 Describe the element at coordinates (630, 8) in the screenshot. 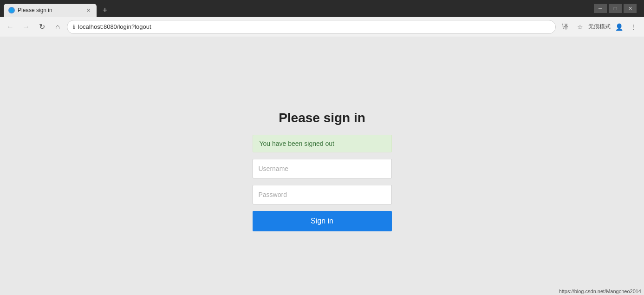

I see `window-close-button: ✕` at that location.